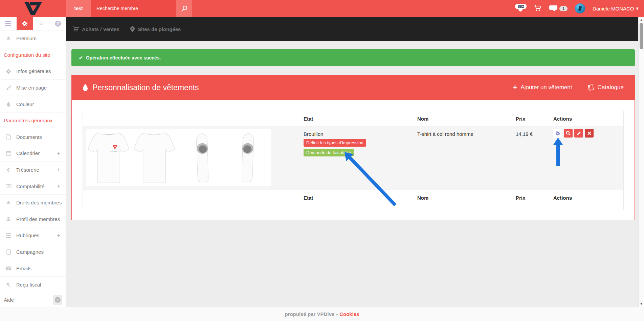  I want to click on pencil-icon, so click(579, 133).